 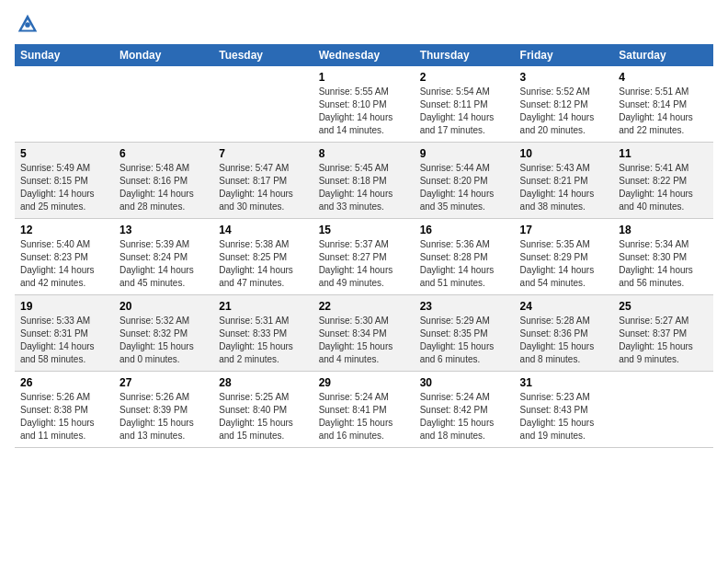 I want to click on day-info: Sunrise: 5:35 AM Sunset: 8:29 PM Dayligh…, so click(x=564, y=264).